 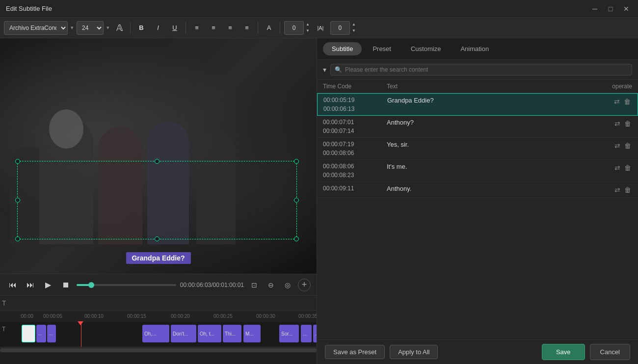 What do you see at coordinates (52, 334) in the screenshot?
I see `clip-2: ...` at bounding box center [52, 334].